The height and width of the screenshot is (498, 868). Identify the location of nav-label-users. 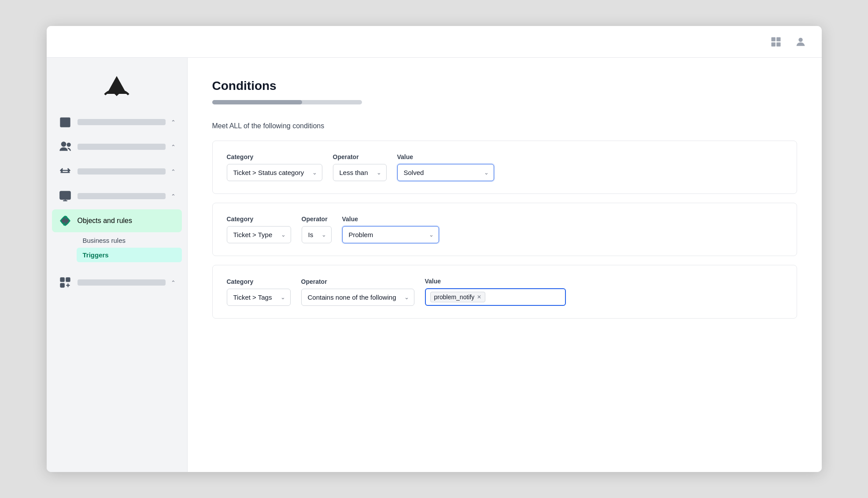
(122, 147).